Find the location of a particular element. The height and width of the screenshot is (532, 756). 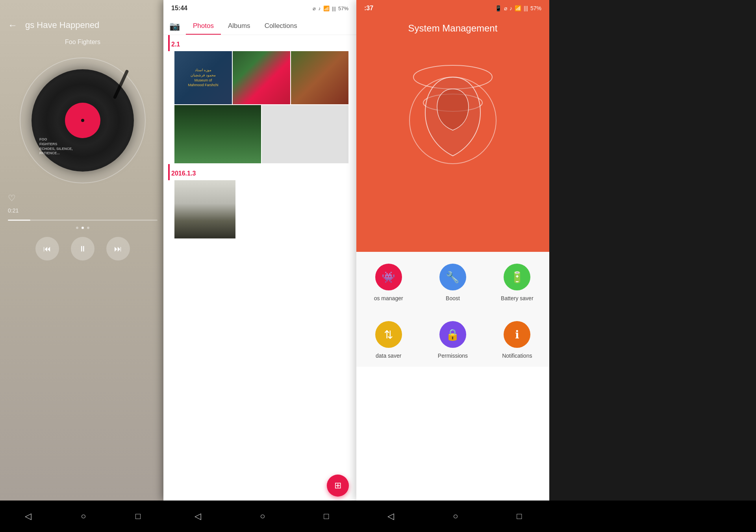

signal-icon-2: ||| is located at coordinates (334, 9).